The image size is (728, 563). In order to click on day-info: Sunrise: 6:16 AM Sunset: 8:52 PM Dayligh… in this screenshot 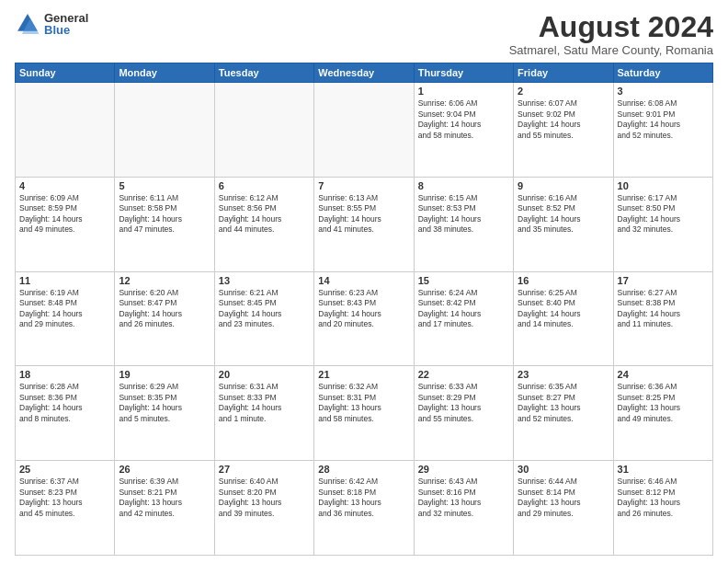, I will do `click(563, 214)`.